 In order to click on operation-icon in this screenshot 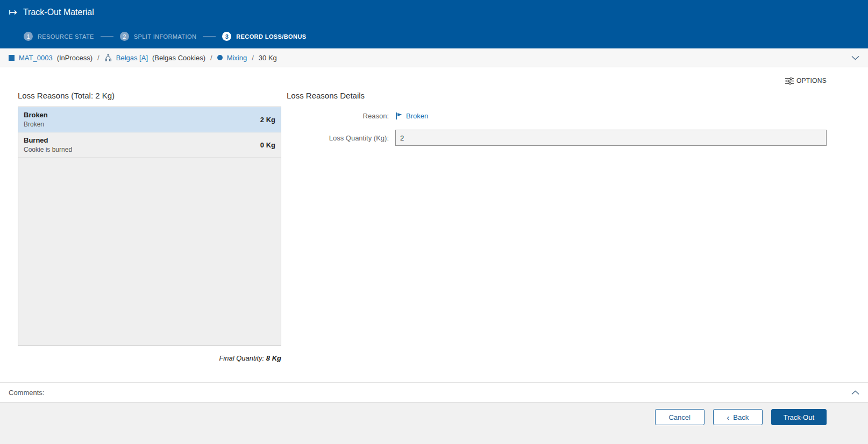, I will do `click(220, 58)`.